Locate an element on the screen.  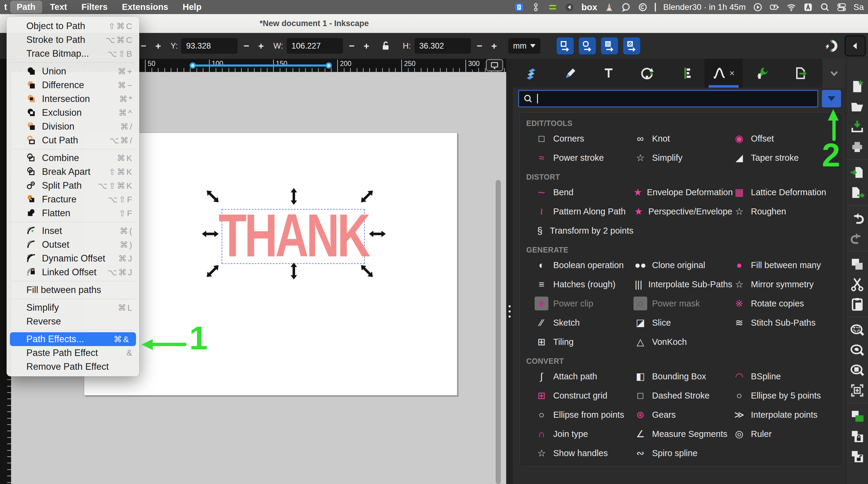
menubar-menu-extensions: Extensions is located at coordinates (145, 7).